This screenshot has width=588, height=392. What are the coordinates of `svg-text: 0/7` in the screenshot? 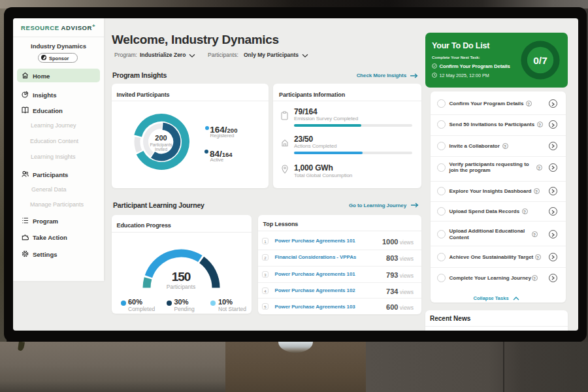 It's located at (540, 60).